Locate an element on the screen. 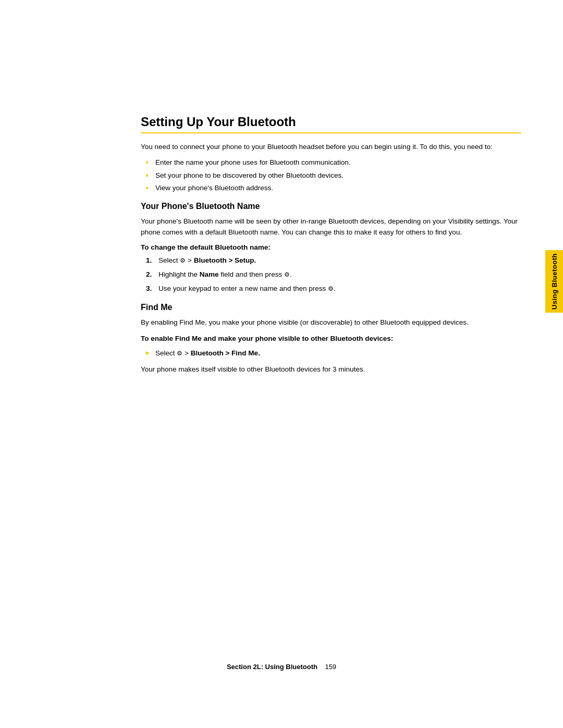 The height and width of the screenshot is (728, 563). footer-section-label: Section 2L: Using Bluetooth is located at coordinates (272, 667).